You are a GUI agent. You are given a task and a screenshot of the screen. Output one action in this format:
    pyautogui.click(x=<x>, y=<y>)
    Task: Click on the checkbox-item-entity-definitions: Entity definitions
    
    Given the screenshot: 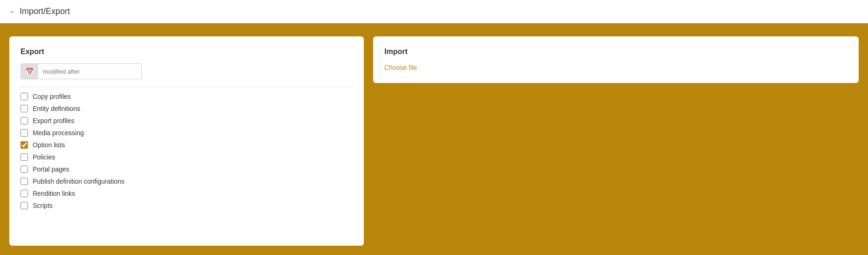 What is the action you would take?
    pyautogui.click(x=187, y=109)
    